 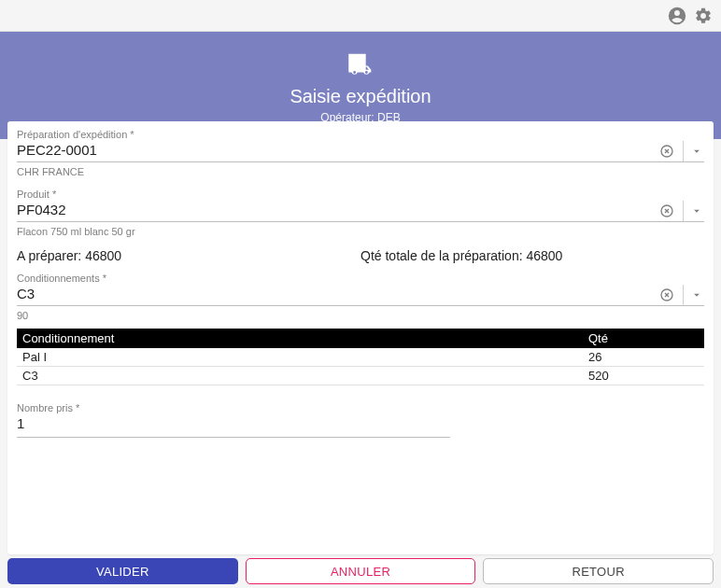 I want to click on table-row: C3520, so click(x=360, y=376).